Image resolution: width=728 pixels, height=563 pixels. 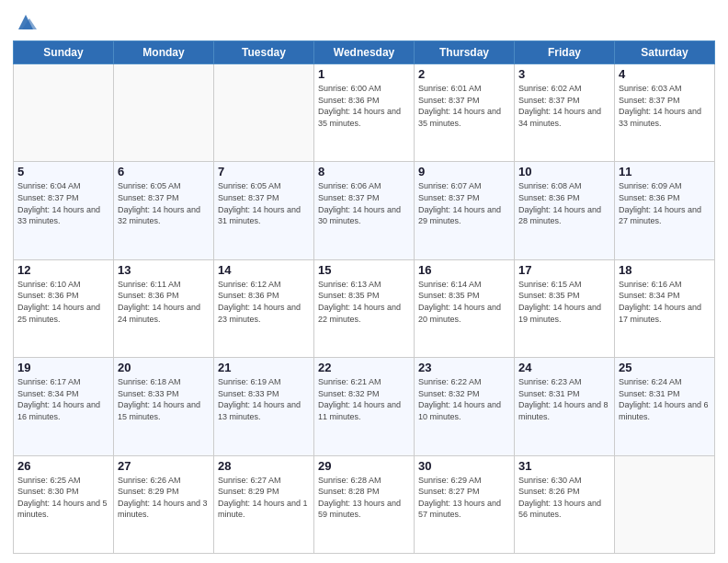 I want to click on calendar-cell: 1Sunrise: 6:00 AMSunset: 8:36 PMDaylight…, so click(x=364, y=113).